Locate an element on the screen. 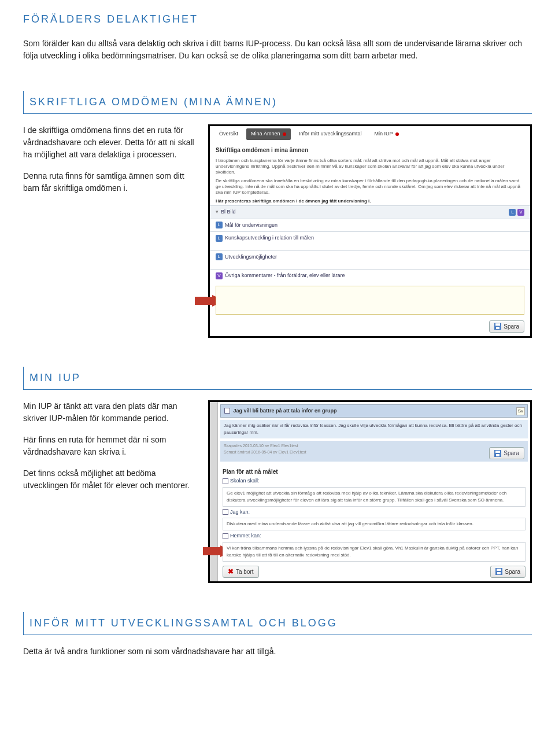  tab-min-iup: Min IUP is located at coordinates (387, 134).